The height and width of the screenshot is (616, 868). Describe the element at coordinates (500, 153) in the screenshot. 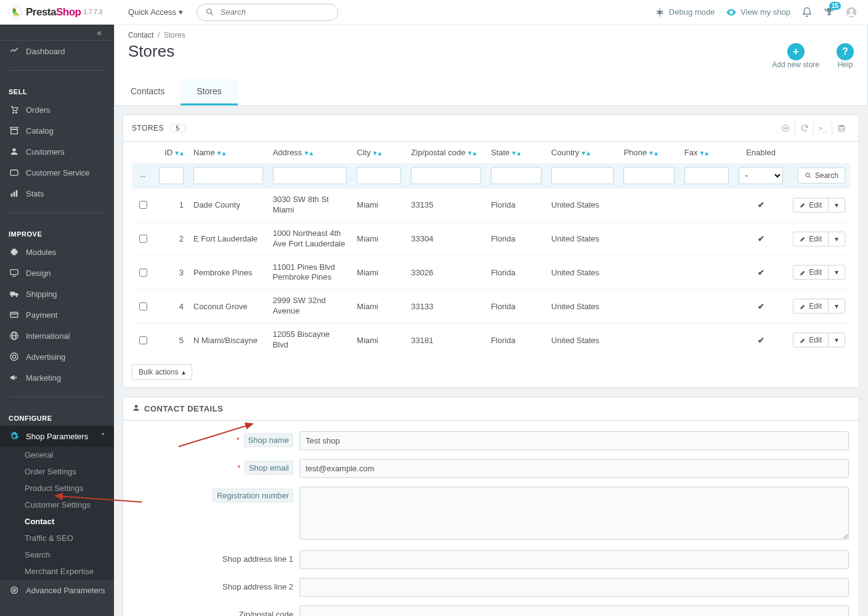

I see `col-state: State` at that location.